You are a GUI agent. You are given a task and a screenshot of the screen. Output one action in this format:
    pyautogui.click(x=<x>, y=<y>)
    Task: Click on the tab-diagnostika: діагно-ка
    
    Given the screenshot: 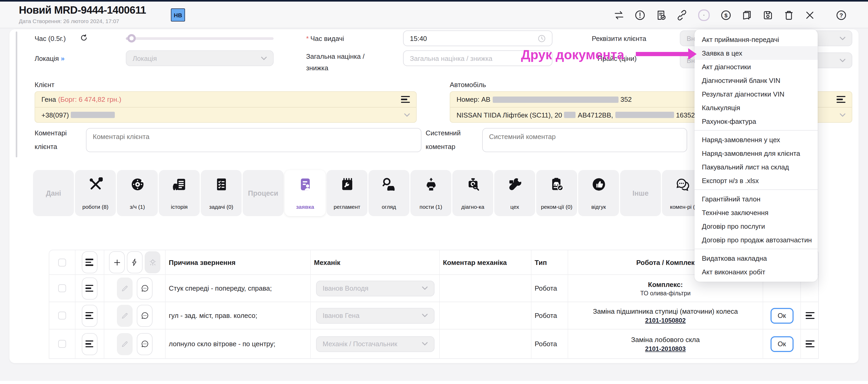 What is the action you would take?
    pyautogui.click(x=473, y=193)
    